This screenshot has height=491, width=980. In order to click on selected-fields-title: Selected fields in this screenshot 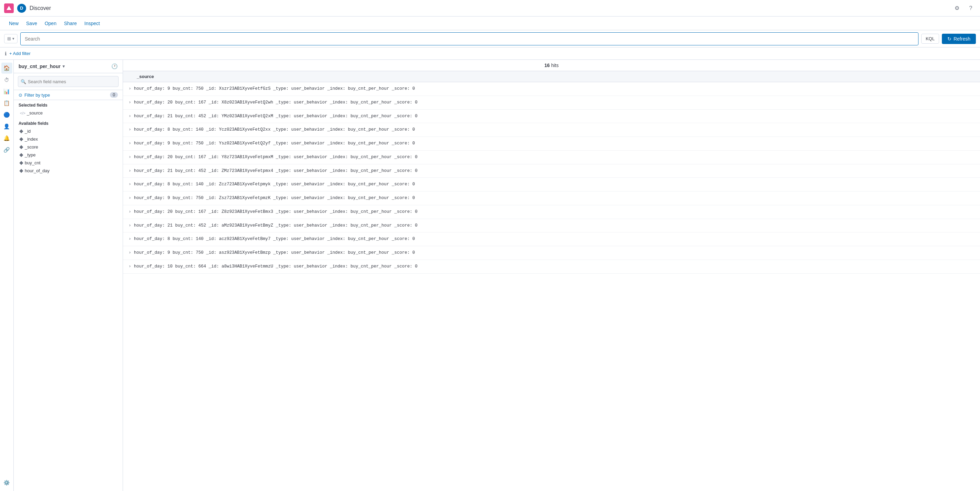, I will do `click(68, 105)`.